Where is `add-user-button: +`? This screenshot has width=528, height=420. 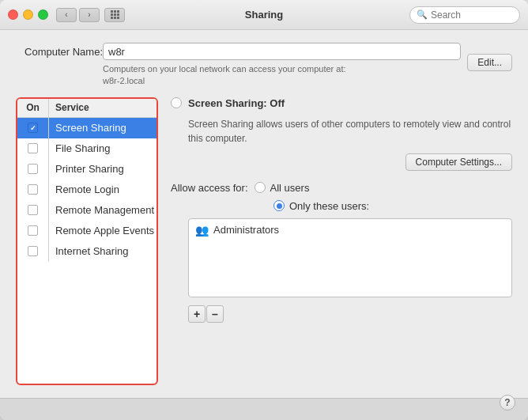
add-user-button: + is located at coordinates (197, 314).